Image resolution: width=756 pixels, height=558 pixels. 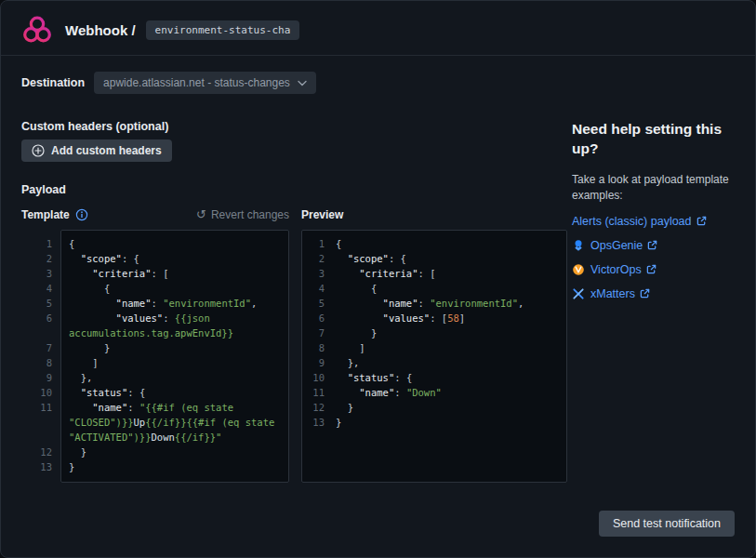 I want to click on add-custom-headers-label: Add custom headers, so click(x=106, y=151).